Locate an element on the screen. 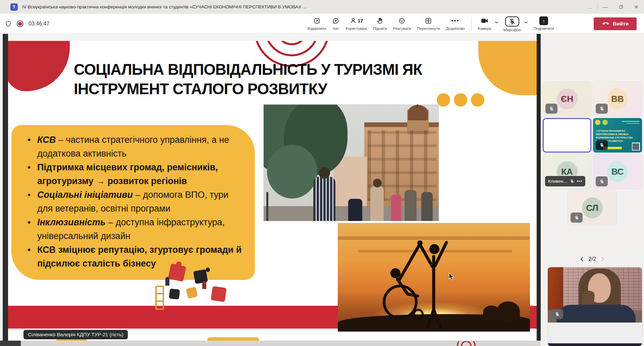 The image size is (644, 346). unpin-button: Відкріпити is located at coordinates (317, 23).